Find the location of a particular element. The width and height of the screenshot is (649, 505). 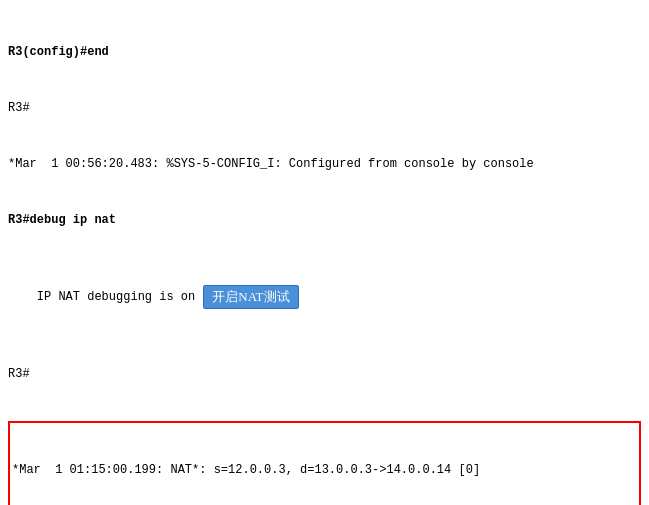

line-r3-config-end: R3(config)#end is located at coordinates (324, 52).